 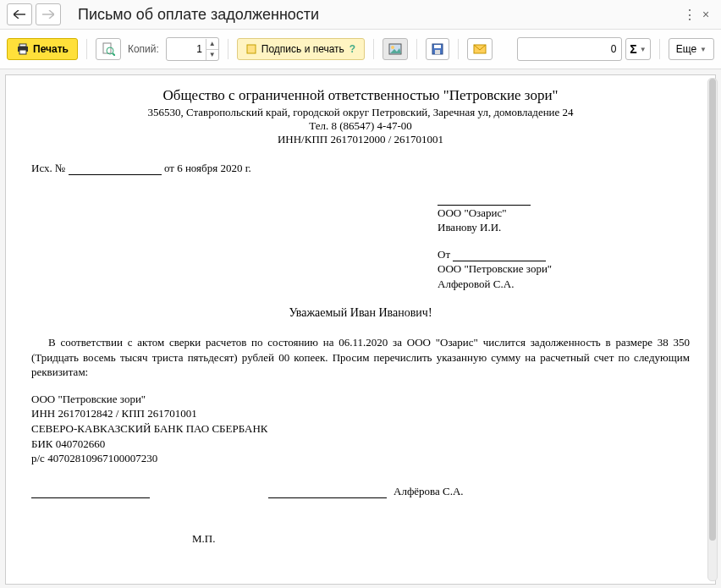 What do you see at coordinates (352, 49) in the screenshot?
I see `help-icon: ?` at bounding box center [352, 49].